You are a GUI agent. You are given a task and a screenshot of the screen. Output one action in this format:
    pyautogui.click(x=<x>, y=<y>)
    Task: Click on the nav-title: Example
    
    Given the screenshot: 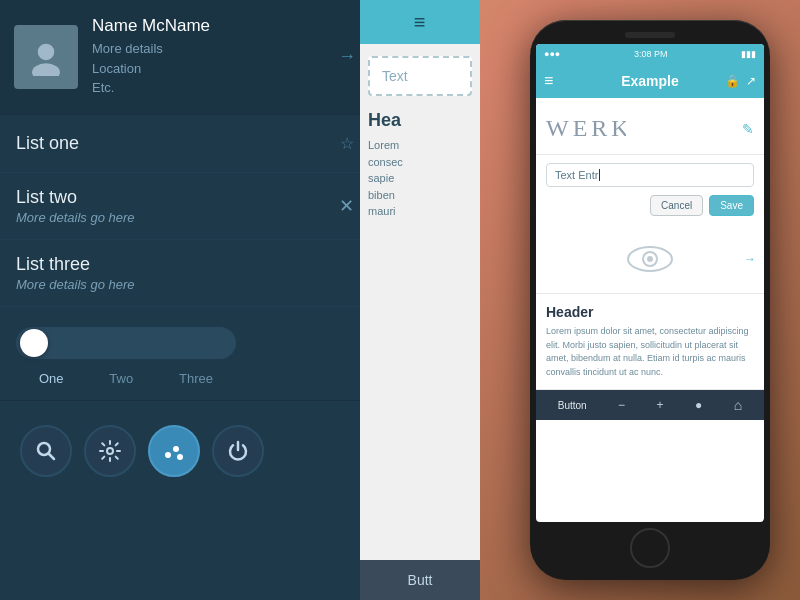 What is the action you would take?
    pyautogui.click(x=650, y=81)
    